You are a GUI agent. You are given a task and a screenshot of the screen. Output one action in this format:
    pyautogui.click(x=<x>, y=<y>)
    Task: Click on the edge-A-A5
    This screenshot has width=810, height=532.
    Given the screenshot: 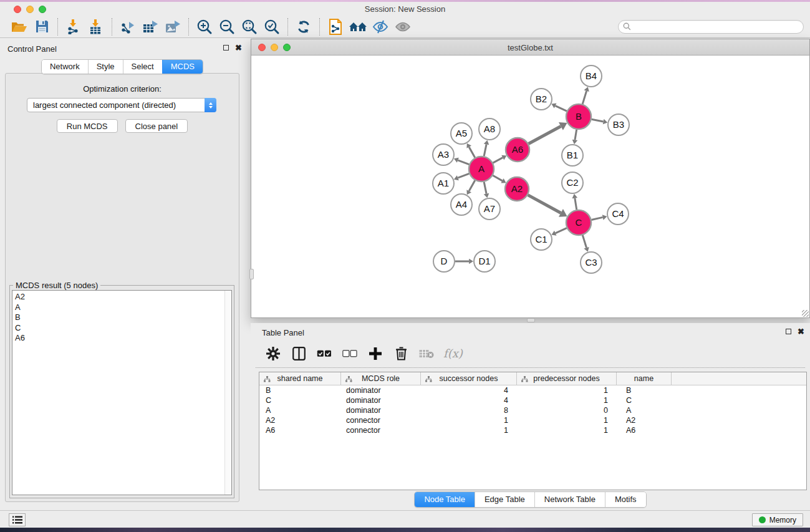 What is the action you would take?
    pyautogui.click(x=472, y=152)
    